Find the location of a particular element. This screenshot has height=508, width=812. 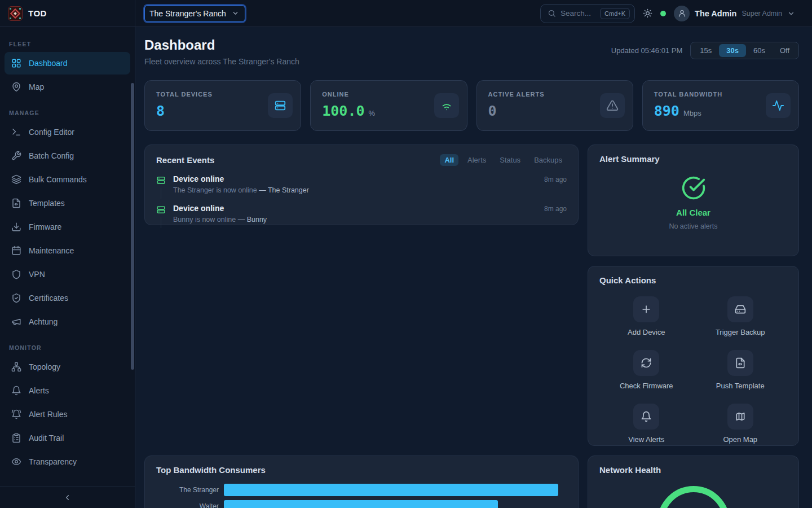

tab-alerts: Alerts is located at coordinates (477, 160).